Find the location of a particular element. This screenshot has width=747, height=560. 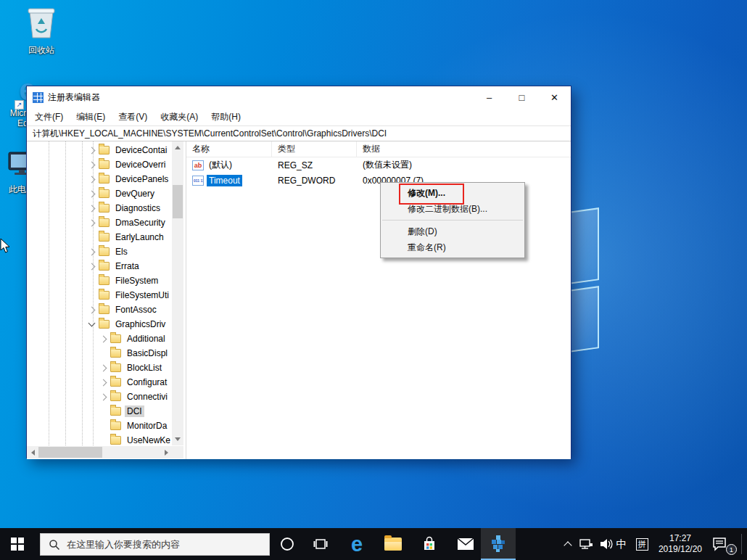

context-menu-item: 修改二进制数据(B)... is located at coordinates (453, 209).